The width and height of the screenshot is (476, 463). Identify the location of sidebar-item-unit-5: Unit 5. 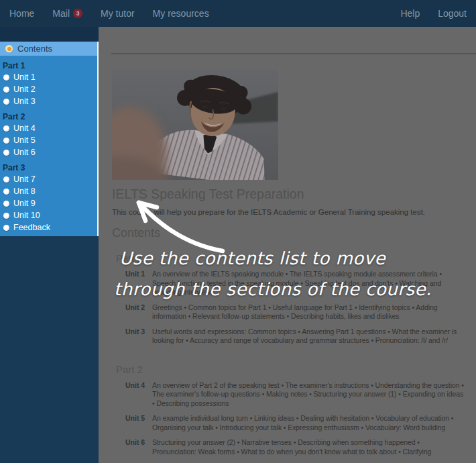
(48, 140).